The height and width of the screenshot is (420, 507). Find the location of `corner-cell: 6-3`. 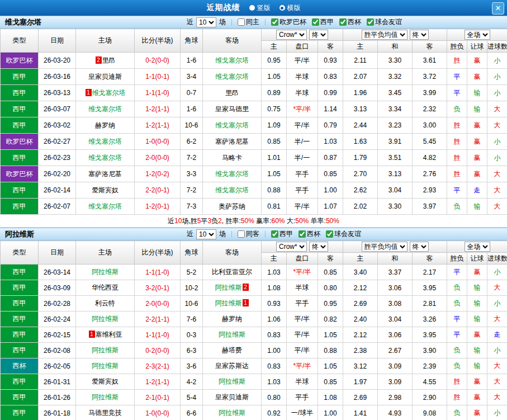

corner-cell: 6-3 is located at coordinates (192, 351).